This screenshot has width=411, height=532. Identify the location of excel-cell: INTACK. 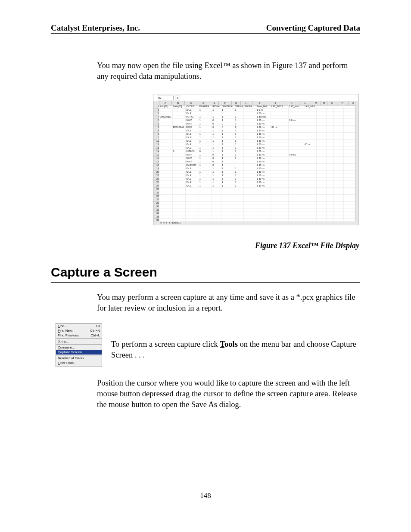
(192, 152).